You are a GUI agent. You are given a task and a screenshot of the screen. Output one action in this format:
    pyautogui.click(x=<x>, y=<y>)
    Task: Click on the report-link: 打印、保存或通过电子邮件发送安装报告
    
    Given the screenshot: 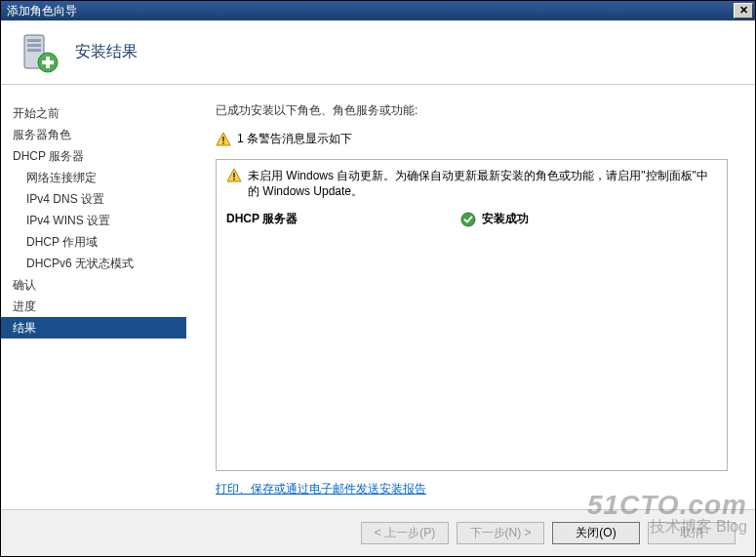 What is the action you would take?
    pyautogui.click(x=321, y=489)
    